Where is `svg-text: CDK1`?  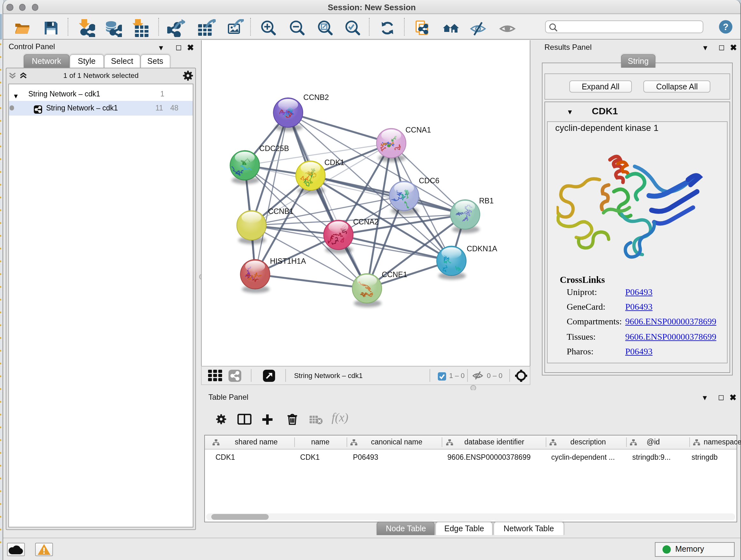 svg-text: CDK1 is located at coordinates (335, 162).